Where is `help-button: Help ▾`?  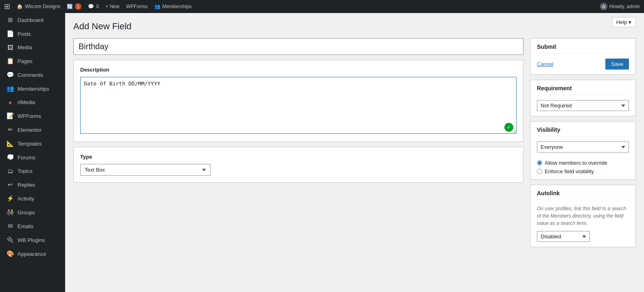 help-button: Help ▾ is located at coordinates (624, 22).